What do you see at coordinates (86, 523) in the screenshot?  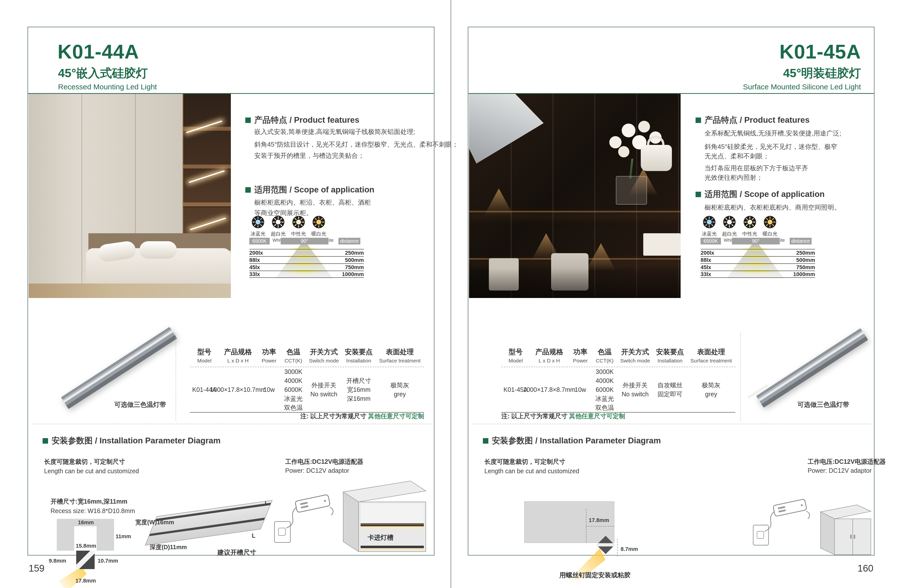 I see `dim-16mm: 16mm` at bounding box center [86, 523].